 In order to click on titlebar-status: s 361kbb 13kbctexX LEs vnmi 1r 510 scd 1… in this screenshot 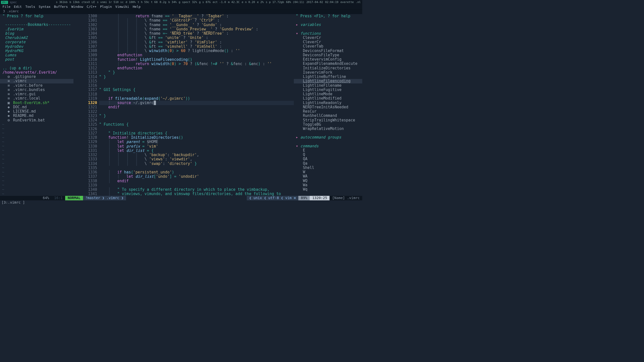, I will do `click(209, 3)`.